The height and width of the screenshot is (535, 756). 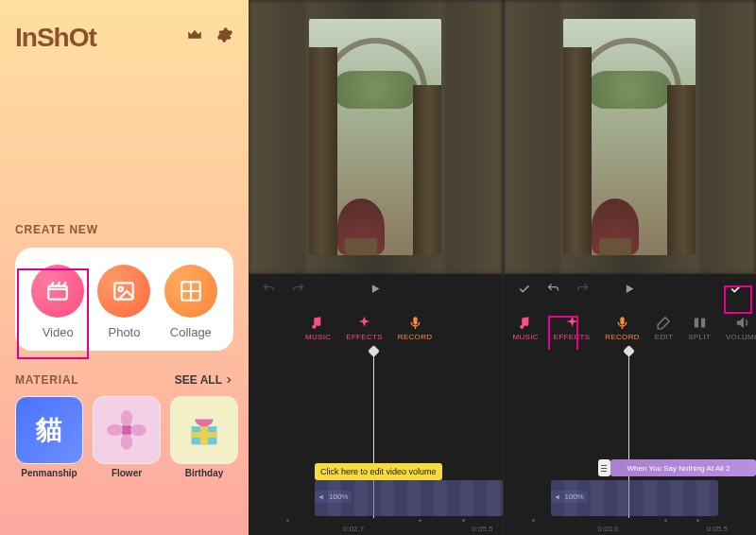 I want to click on chevron-right-icon, so click(x=229, y=380).